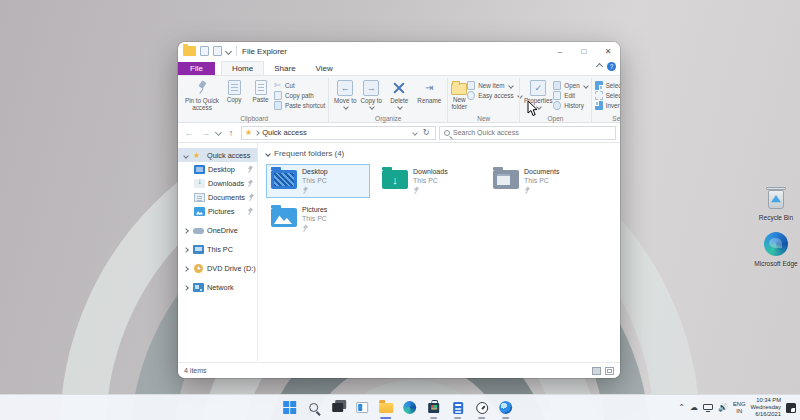 This screenshot has width=800, height=420. I want to click on network-tray-icon, so click(708, 408).